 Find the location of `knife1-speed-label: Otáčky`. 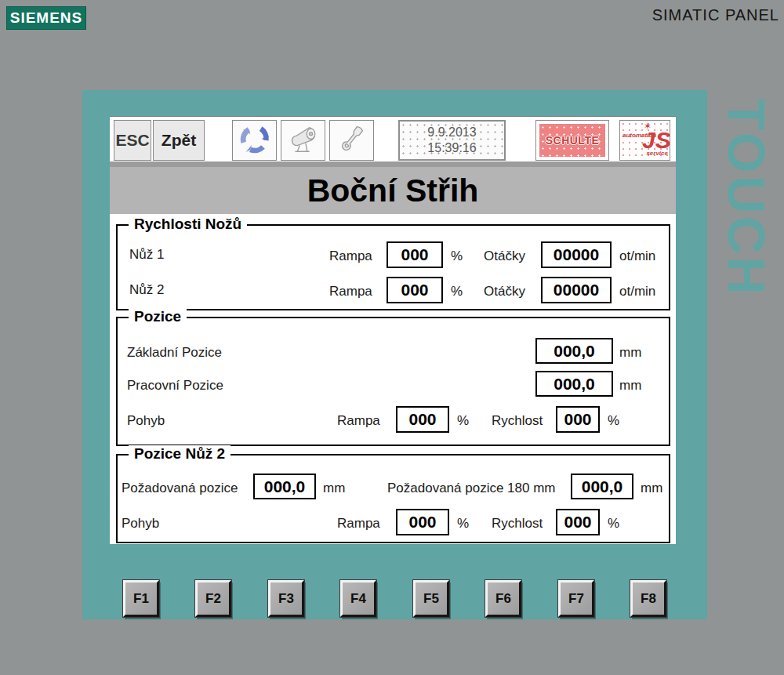

knife1-speed-label: Otáčky is located at coordinates (505, 256).